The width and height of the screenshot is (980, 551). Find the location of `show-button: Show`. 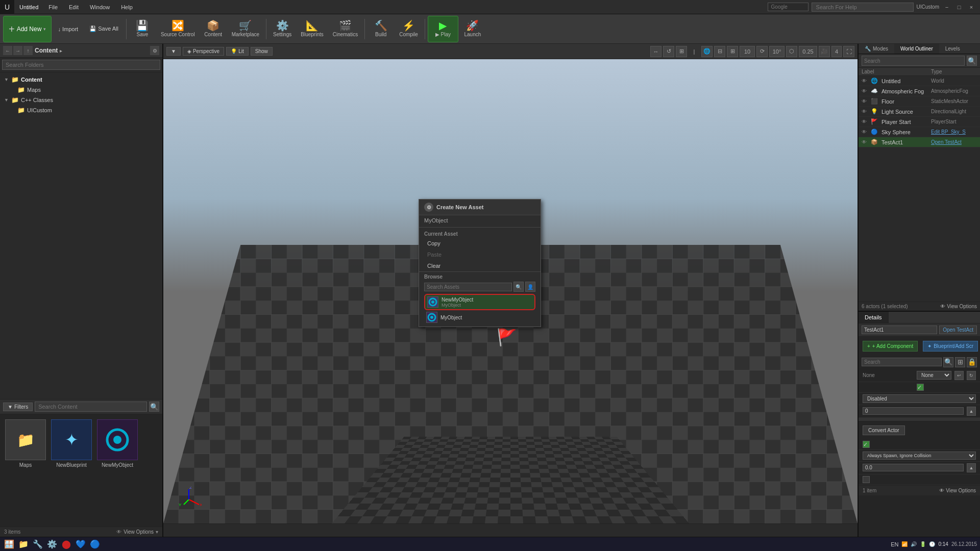

show-button: Show is located at coordinates (261, 51).